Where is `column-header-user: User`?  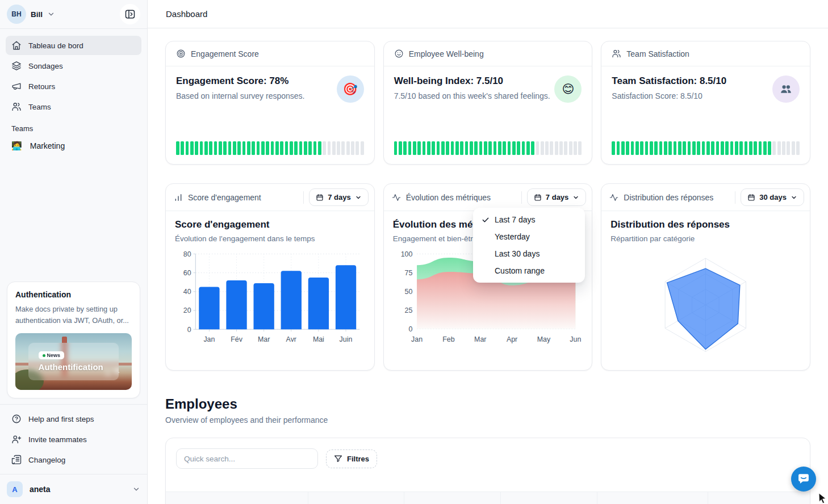 column-header-user: User is located at coordinates (237, 498).